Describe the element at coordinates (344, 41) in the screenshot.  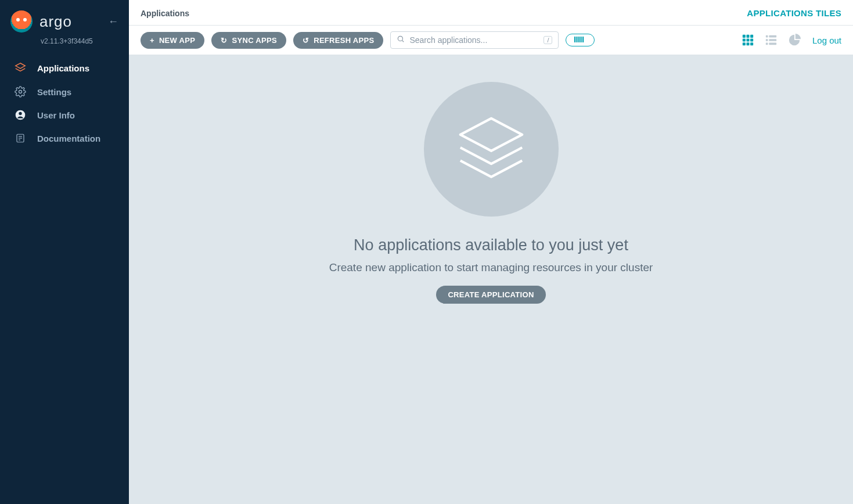
I see `button-label: REFRESH APPS` at that location.